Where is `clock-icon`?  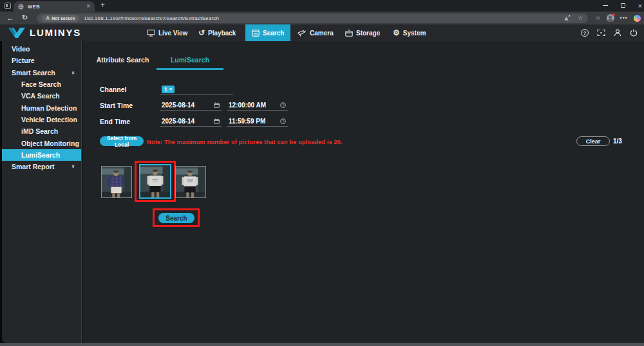
clock-icon is located at coordinates (283, 121).